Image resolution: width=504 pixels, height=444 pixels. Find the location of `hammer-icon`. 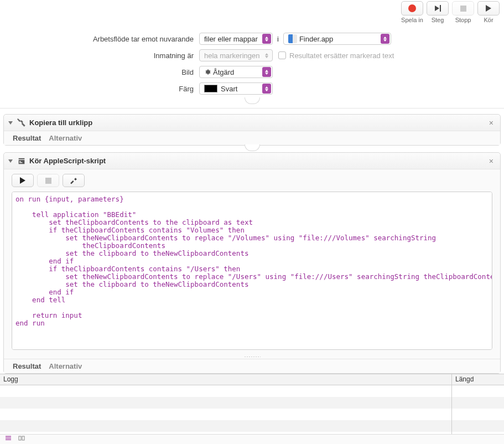

hammer-icon is located at coordinates (74, 180).